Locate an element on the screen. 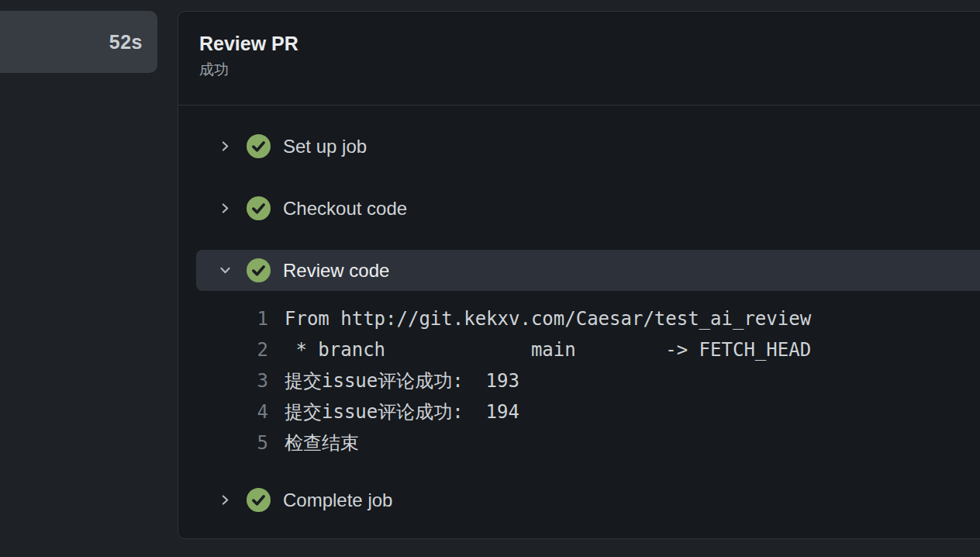 The width and height of the screenshot is (980, 557). job-duration-badge: 52s is located at coordinates (126, 42).